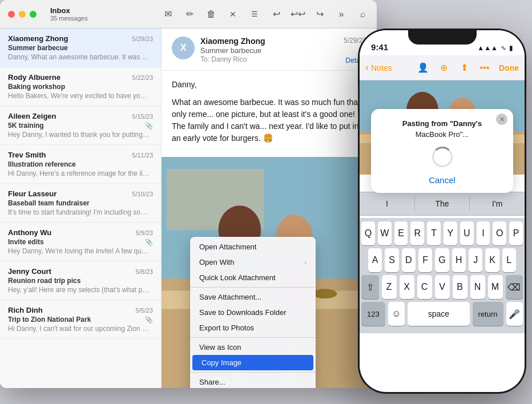  I want to click on get-mail-icon: ✉, so click(168, 14).